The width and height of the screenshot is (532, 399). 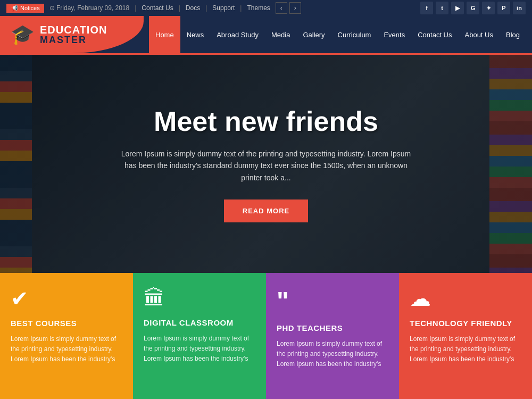 I want to click on hero-description: Lorem Ipsum is simply dummy text of the …, so click(x=266, y=166).